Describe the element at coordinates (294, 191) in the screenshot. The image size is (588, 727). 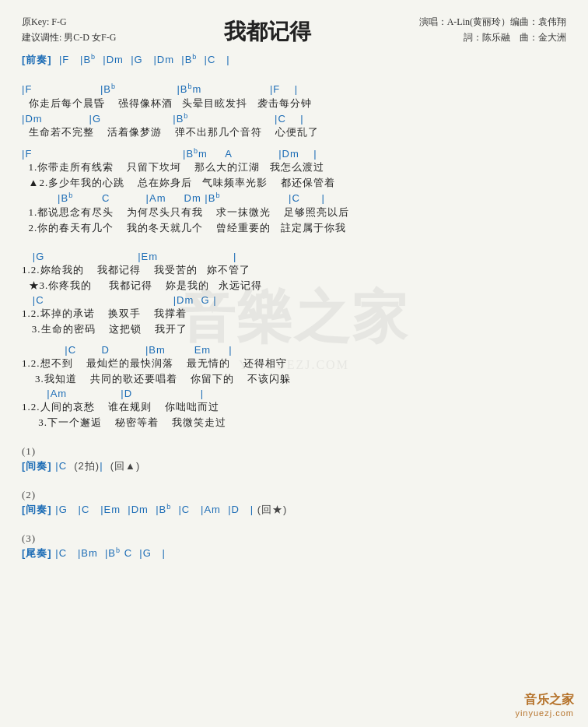
I see `section-2: |F |Bbm A |Dm | 1.你带走所有线索 只留下坎坷 那么大的江湖 我…` at that location.